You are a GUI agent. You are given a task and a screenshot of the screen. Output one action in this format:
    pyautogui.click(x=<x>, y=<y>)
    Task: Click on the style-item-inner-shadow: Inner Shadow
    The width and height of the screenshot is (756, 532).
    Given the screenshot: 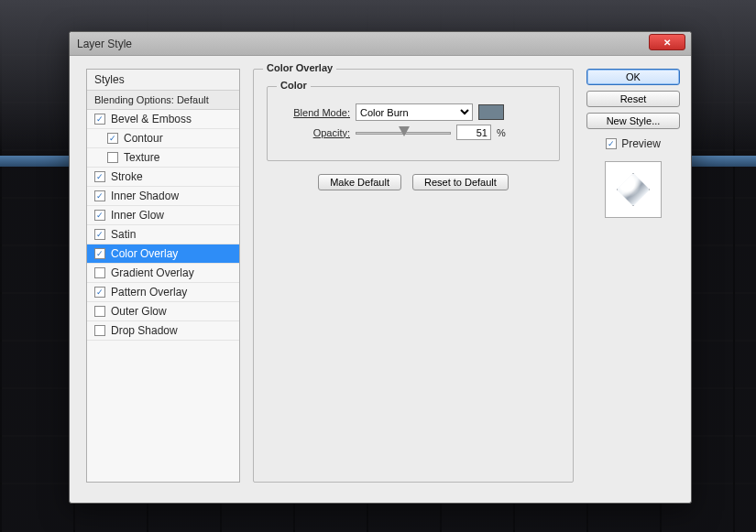 What is the action you would take?
    pyautogui.click(x=163, y=196)
    